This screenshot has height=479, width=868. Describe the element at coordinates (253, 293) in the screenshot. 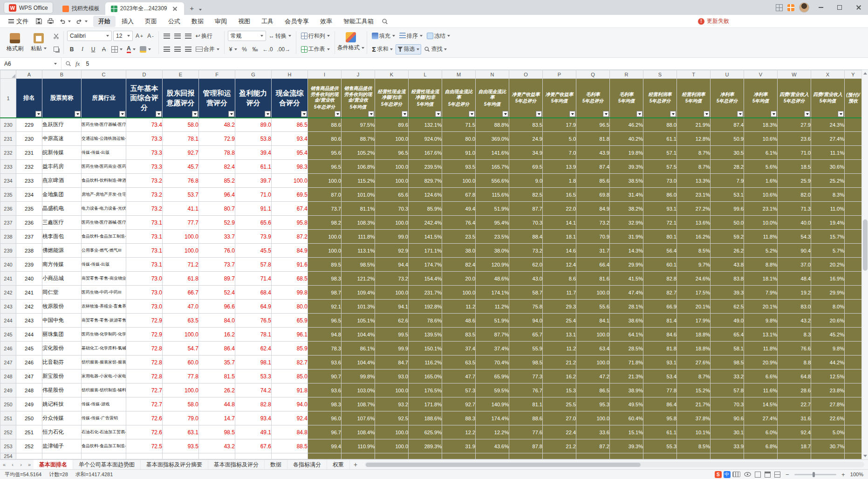

I see `cell-score: 68.4` at that location.